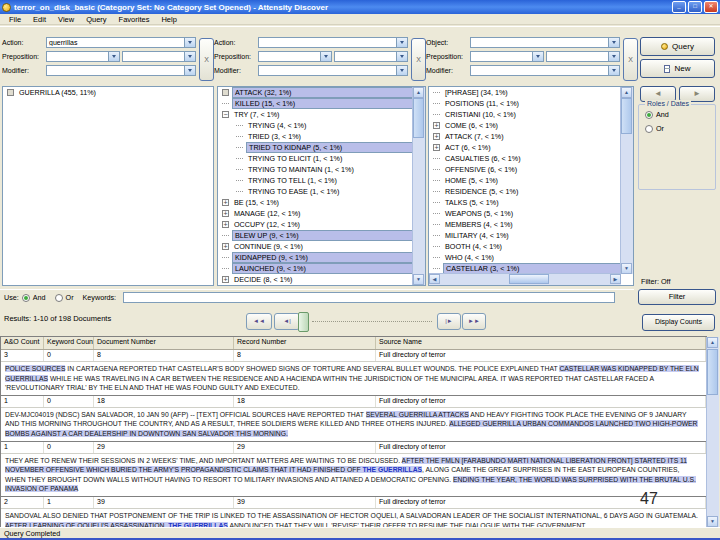  Describe the element at coordinates (322, 180) in the screenshot. I see `tree-item: TRYING TO TELL (1, < 1%)` at that location.